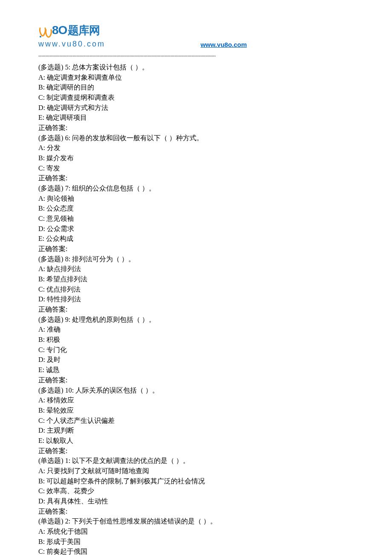  I want to click on question-option: C: 意见领袖, so click(198, 219).